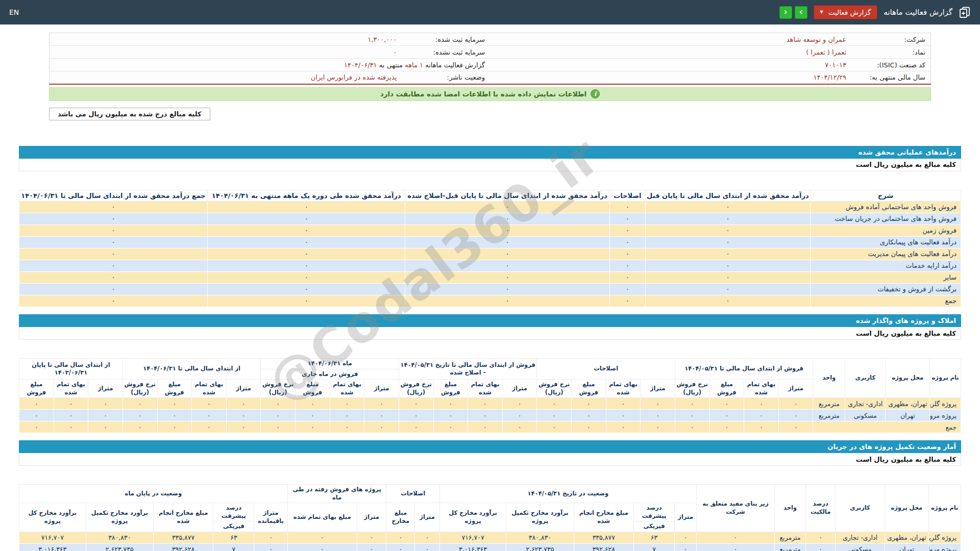 The image size is (980, 551). What do you see at coordinates (540, 517) in the screenshot?
I see `column-header: برآورد مخارج تکمیل پروژه` at bounding box center [540, 517].